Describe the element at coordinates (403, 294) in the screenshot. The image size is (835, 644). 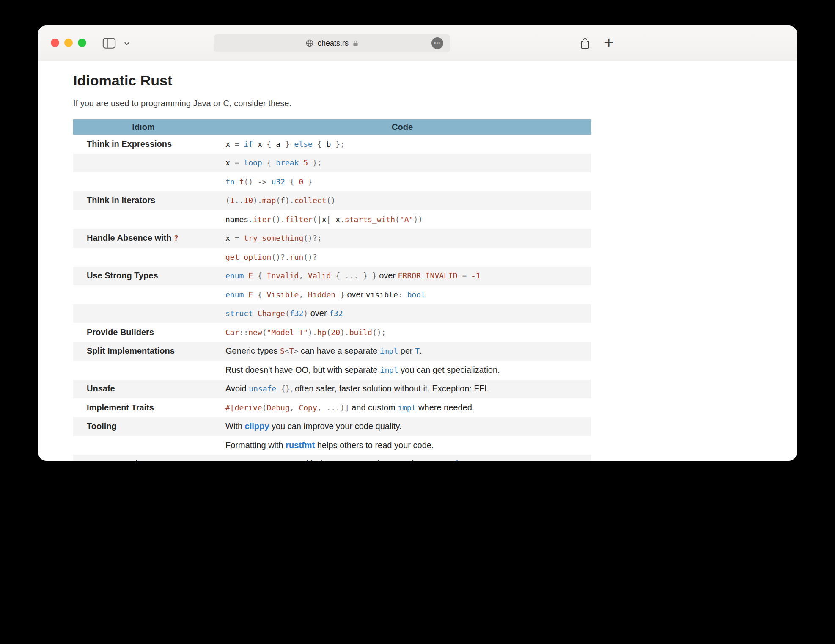
I see `code-token: :` at that location.